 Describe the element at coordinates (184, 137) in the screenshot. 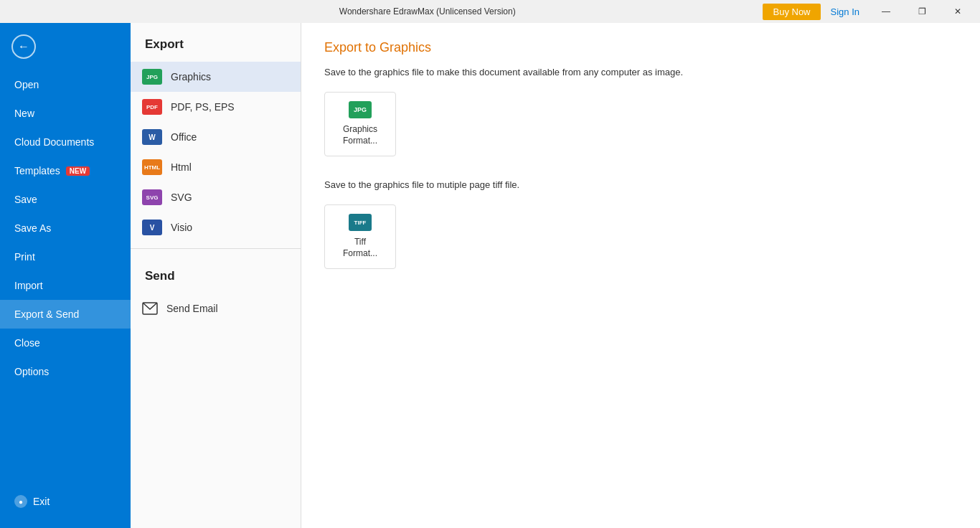

I see `export-menu-label: Office` at that location.